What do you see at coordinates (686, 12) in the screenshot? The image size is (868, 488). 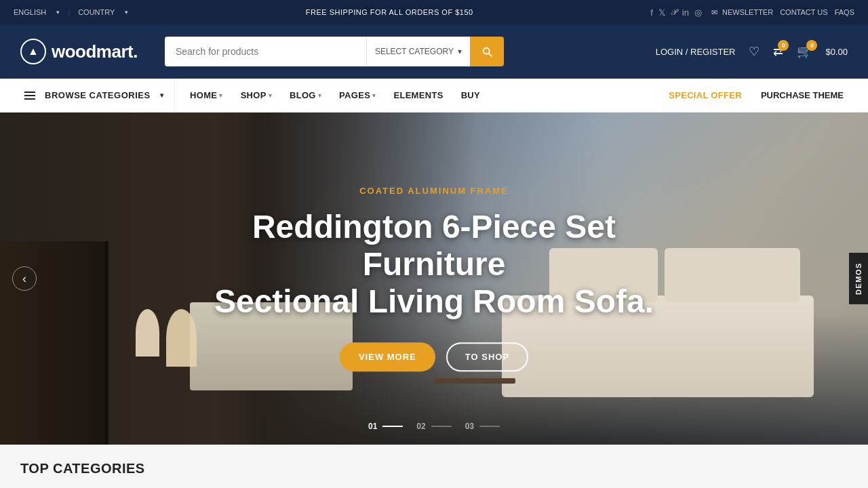 I see `linkedin-icon: in` at bounding box center [686, 12].